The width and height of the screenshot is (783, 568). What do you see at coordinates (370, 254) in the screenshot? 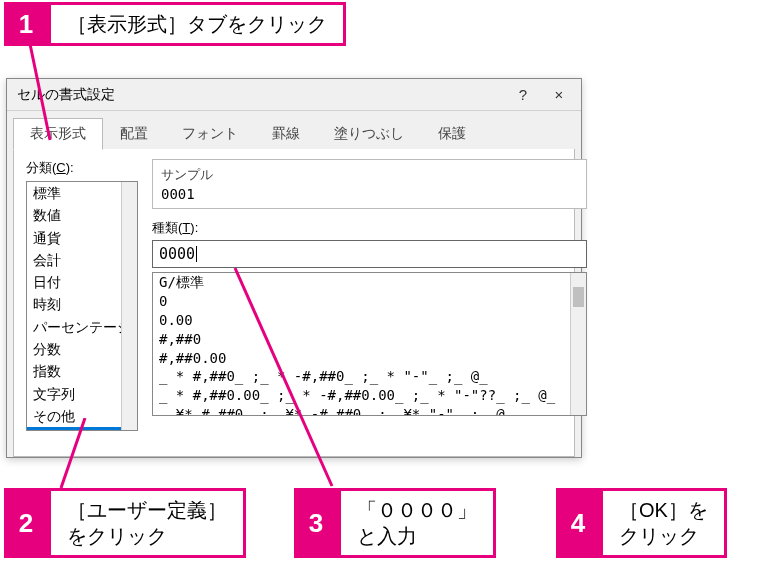
I see `type-input: 0000` at bounding box center [370, 254].